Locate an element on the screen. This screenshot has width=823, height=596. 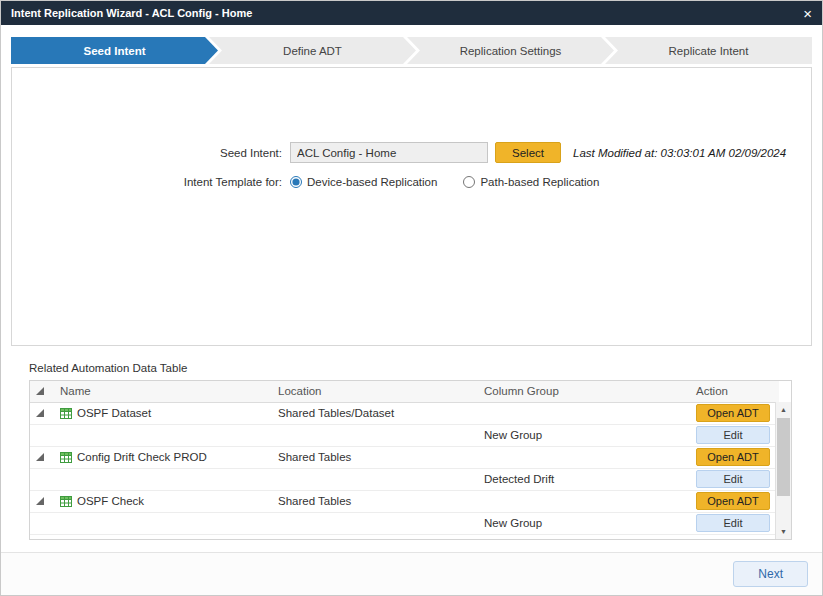
next-button: Next is located at coordinates (770, 574).